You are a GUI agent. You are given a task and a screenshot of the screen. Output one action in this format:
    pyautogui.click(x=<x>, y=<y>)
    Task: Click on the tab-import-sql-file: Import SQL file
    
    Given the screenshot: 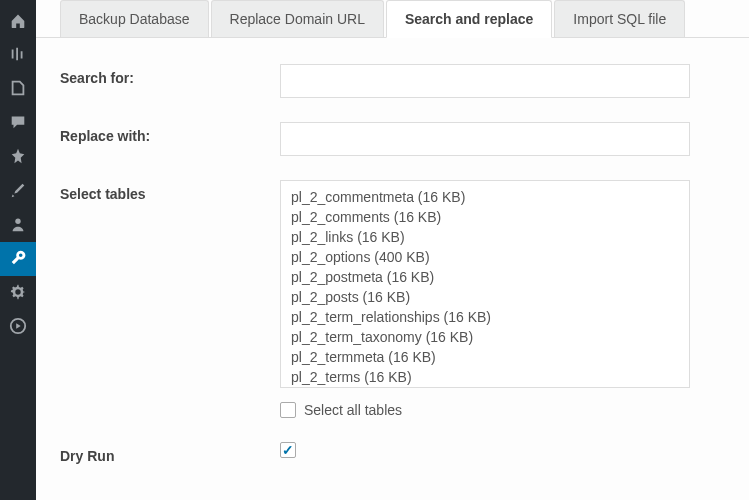 What is the action you would take?
    pyautogui.click(x=620, y=18)
    